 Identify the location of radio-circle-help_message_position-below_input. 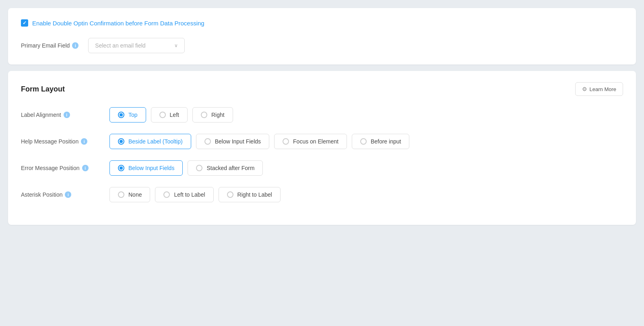
(208, 141).